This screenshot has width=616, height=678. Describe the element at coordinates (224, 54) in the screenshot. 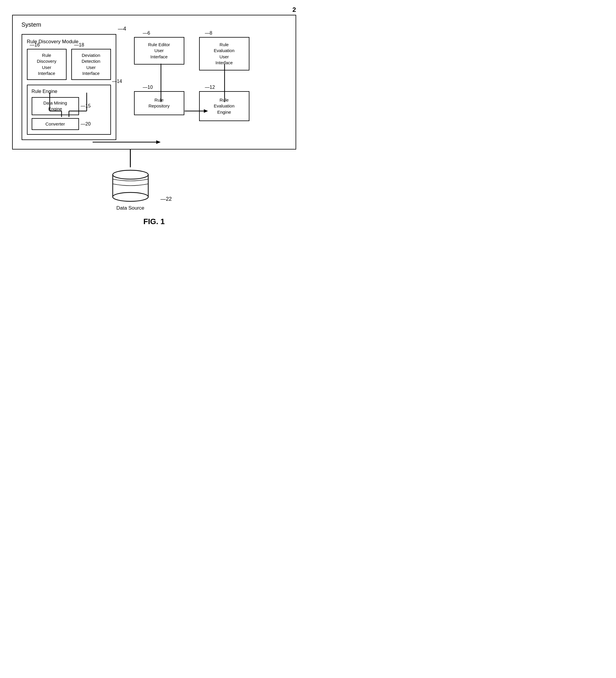

I see `rule-eval-ui-wrapper: ―8 RuleEvaluationUserInterface` at that location.